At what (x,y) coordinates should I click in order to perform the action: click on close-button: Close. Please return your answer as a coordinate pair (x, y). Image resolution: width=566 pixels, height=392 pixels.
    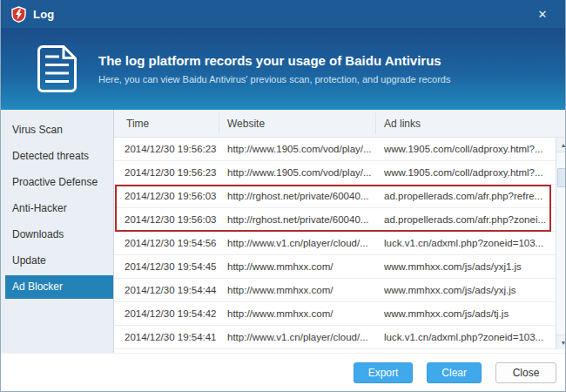
    Looking at the image, I should click on (526, 373).